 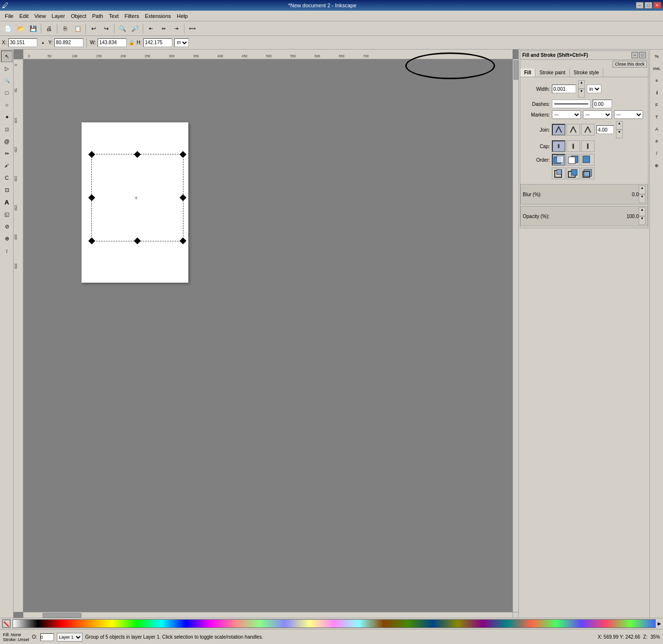 What do you see at coordinates (20, 29) in the screenshot?
I see `open-button: 📂` at bounding box center [20, 29].